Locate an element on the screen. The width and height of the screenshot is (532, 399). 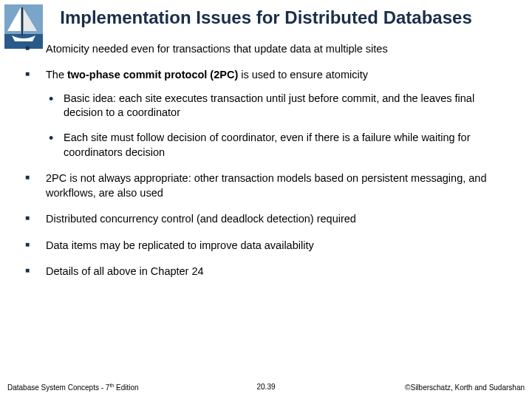
bullet-bold: two-phase commit protocol (2PC) is located at coordinates (152, 75).